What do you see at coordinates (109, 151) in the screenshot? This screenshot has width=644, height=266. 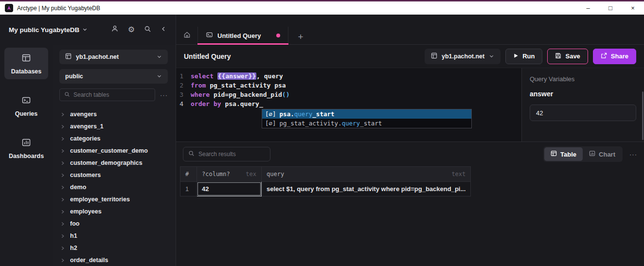 I see `table-name: customer_customer_demo` at bounding box center [109, 151].